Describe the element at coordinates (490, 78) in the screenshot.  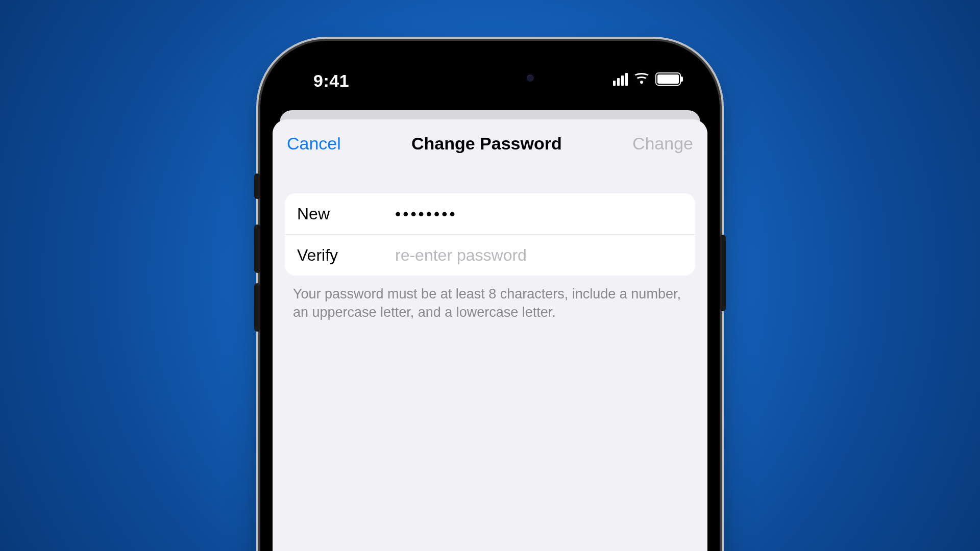
I see `dynamic-island` at that location.